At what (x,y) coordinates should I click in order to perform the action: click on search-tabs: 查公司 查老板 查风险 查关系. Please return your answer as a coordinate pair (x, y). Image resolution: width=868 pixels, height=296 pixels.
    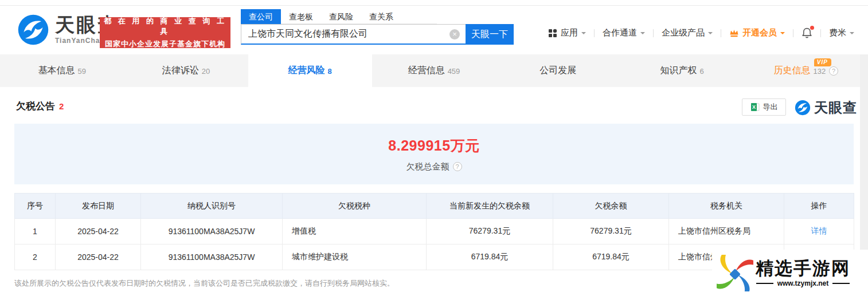
    Looking at the image, I should click on (339, 17).